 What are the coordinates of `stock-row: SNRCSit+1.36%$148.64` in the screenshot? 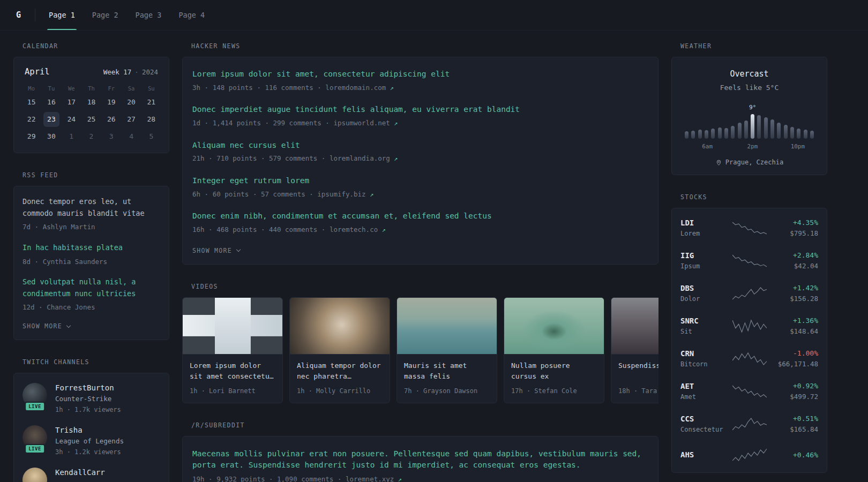 It's located at (749, 326).